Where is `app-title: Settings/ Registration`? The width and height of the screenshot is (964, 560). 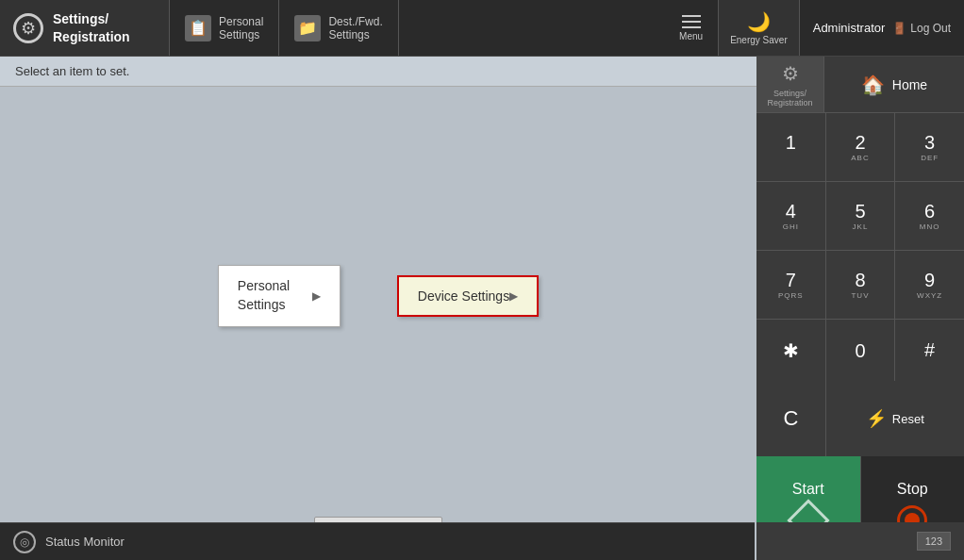
app-title: Settings/ Registration is located at coordinates (91, 27).